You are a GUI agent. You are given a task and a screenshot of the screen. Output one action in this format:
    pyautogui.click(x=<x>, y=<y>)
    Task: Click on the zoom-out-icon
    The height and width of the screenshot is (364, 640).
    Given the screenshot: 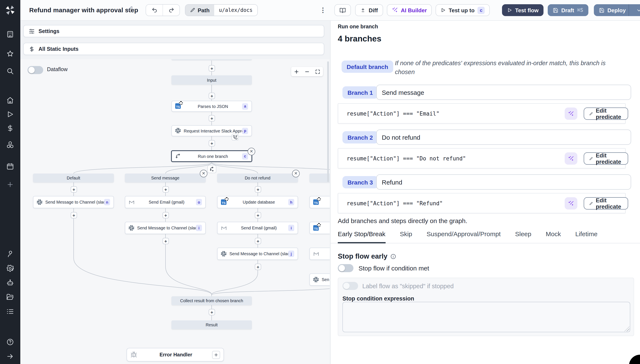 What is the action you would take?
    pyautogui.click(x=307, y=72)
    